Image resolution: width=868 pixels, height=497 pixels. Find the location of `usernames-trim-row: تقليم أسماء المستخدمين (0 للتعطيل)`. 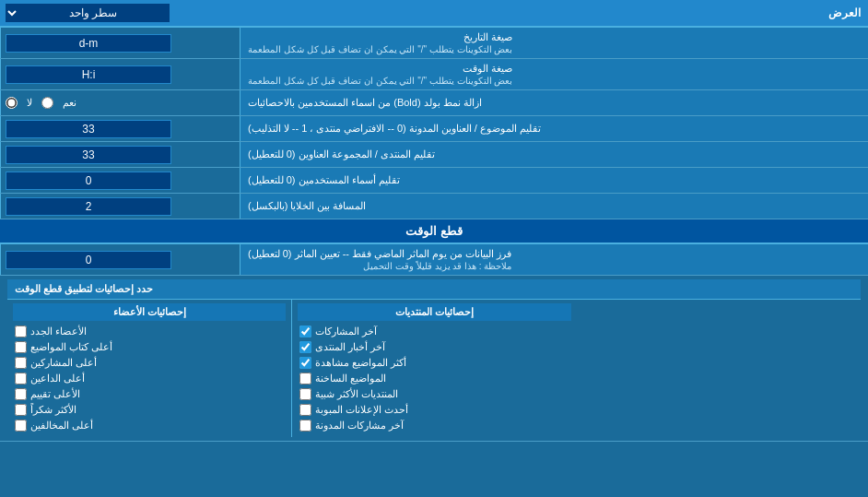

usernames-trim-row: تقليم أسماء المستخدمين (0 للتعطيل) is located at coordinates (434, 181).